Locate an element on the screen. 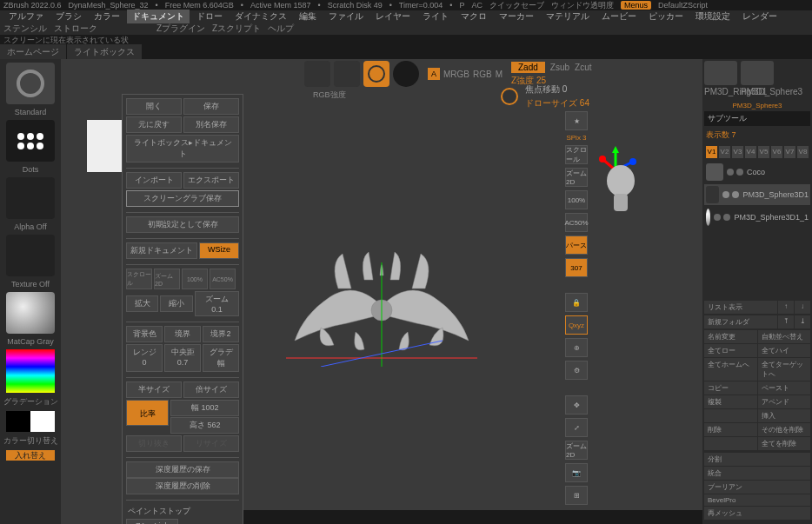 This screenshot has width=812, height=524. action-cell-11: 挿入 is located at coordinates (784, 415).